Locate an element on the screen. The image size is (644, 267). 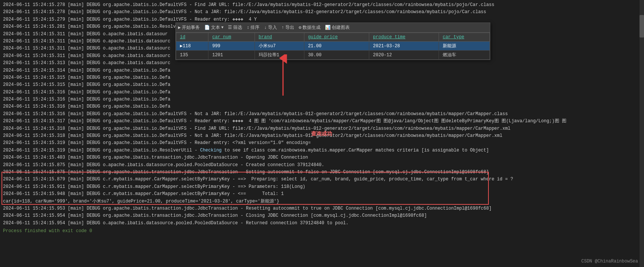
table-body: ▶118999小米su721.002021-03-28新能源1351201玛莎拉… is located at coordinates (333, 51).